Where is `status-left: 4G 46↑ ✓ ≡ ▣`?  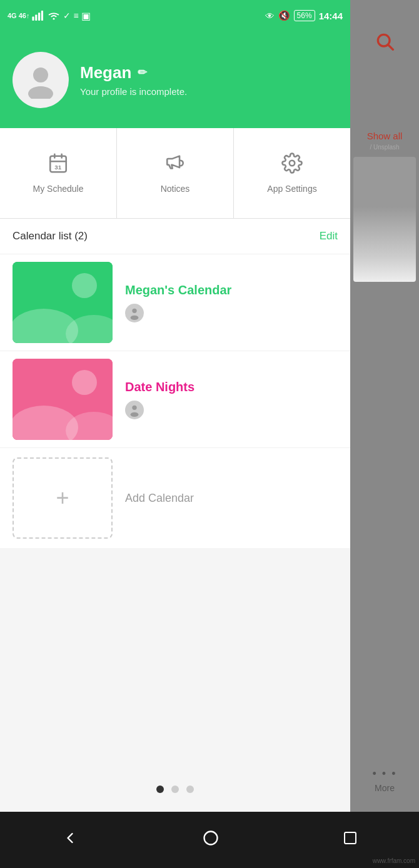 status-left: 4G 46↑ ✓ ≡ ▣ is located at coordinates (49, 16).